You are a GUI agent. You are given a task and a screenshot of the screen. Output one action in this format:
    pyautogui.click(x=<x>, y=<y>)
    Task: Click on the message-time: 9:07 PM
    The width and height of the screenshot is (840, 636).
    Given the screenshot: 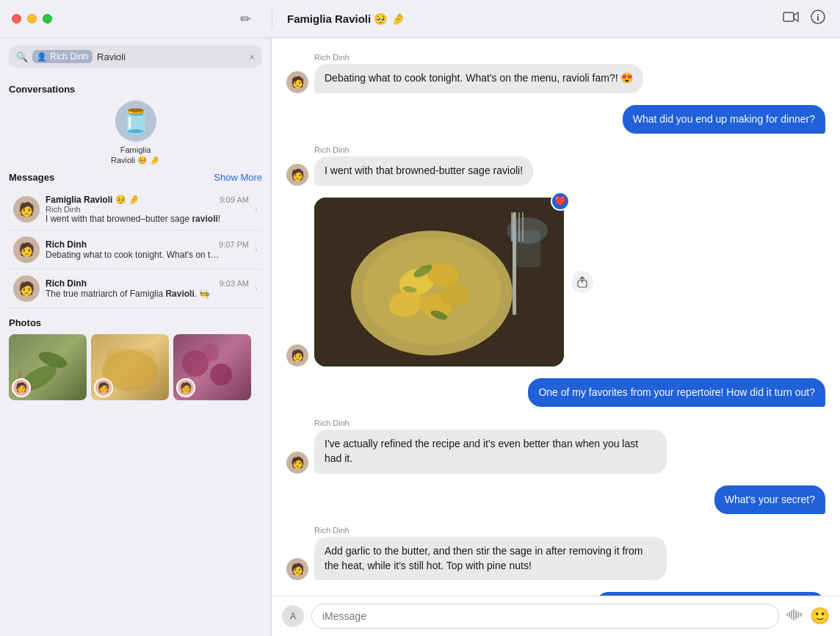 What is the action you would take?
    pyautogui.click(x=233, y=245)
    